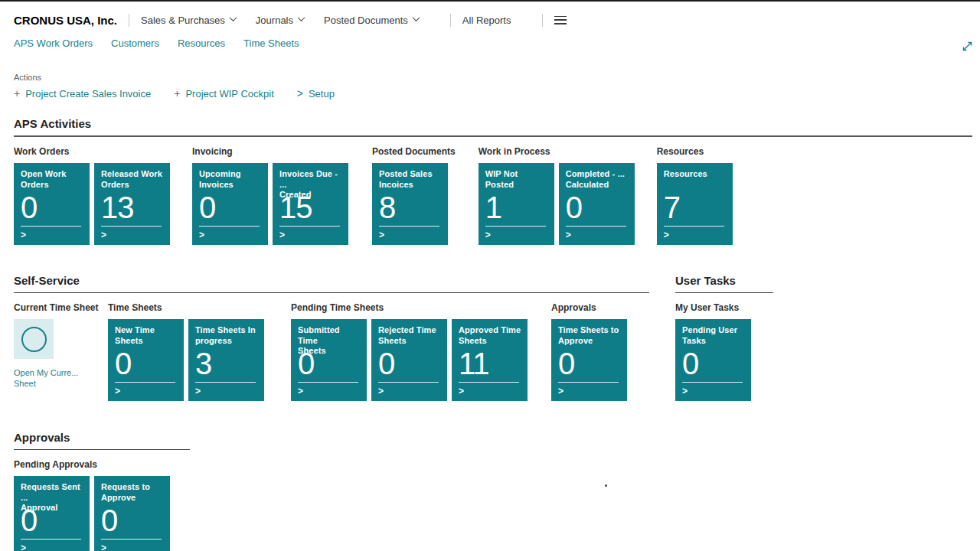  I want to click on menu-label: Posted Documents, so click(366, 20).